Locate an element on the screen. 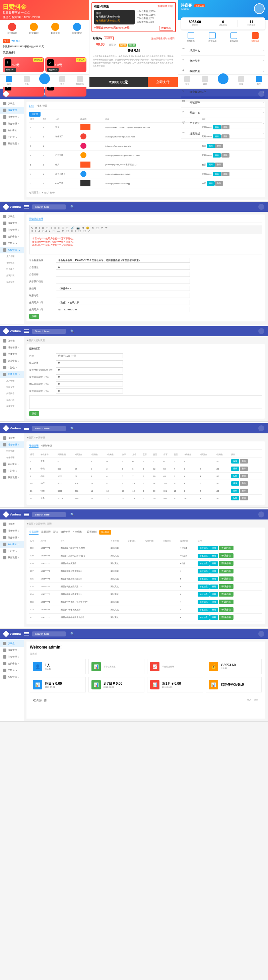 The image size is (268, 980). tab: + 生成海 is located at coordinates (77, 533).